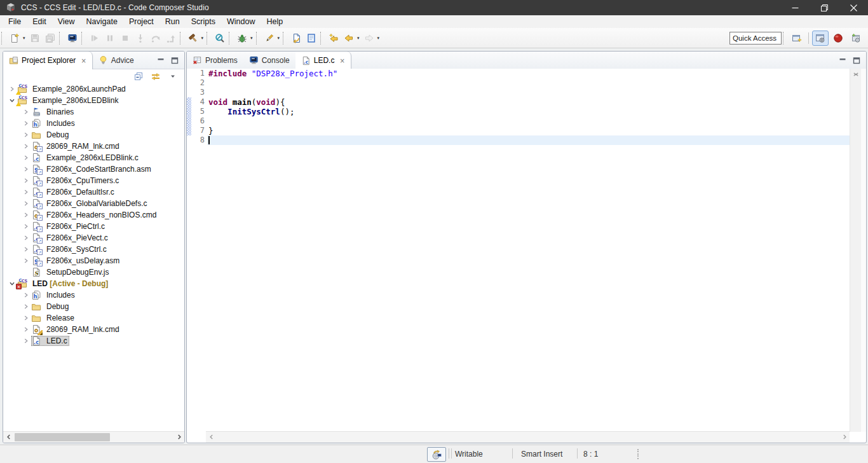 The height and width of the screenshot is (463, 868). I want to click on back-to-last-edit-button, so click(334, 38).